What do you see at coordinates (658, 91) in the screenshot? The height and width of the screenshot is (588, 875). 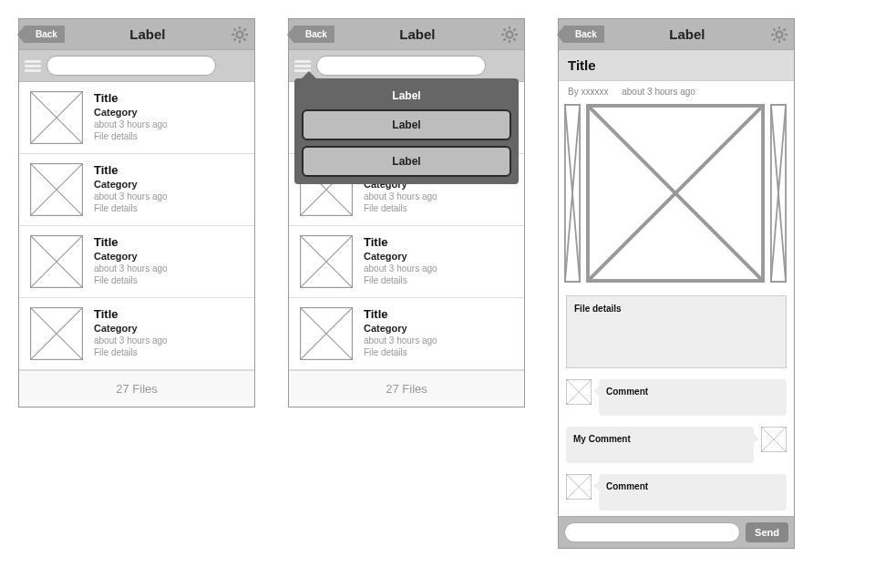 I see `time: about 3 hours ago` at bounding box center [658, 91].